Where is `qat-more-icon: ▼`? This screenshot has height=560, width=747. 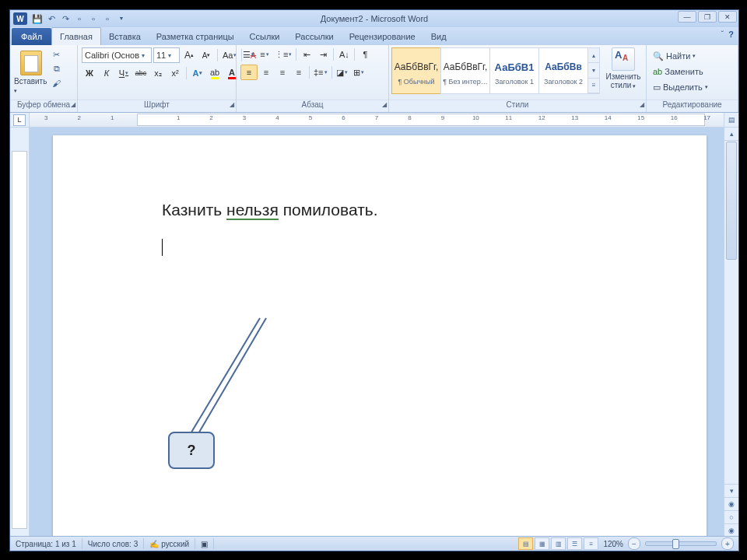 qat-more-icon: ▼ is located at coordinates (121, 19).